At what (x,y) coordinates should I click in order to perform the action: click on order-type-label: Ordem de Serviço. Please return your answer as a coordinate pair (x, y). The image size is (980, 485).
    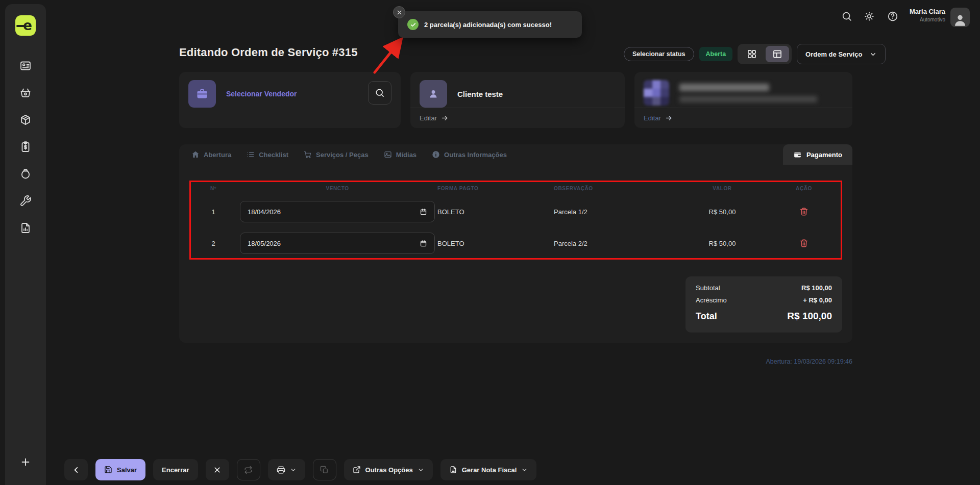
    Looking at the image, I should click on (834, 54).